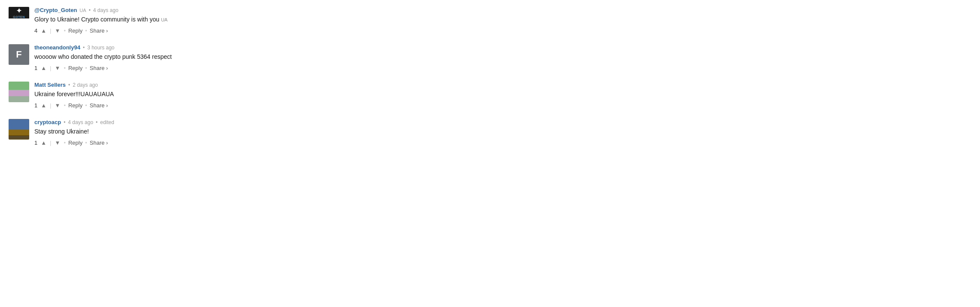 Image resolution: width=980 pixels, height=307 pixels. Describe the element at coordinates (490, 21) in the screenshot. I see `comment-item: ✦ GOTEN @Crypto_Goten UA • 4 days ago Gl…` at that location.